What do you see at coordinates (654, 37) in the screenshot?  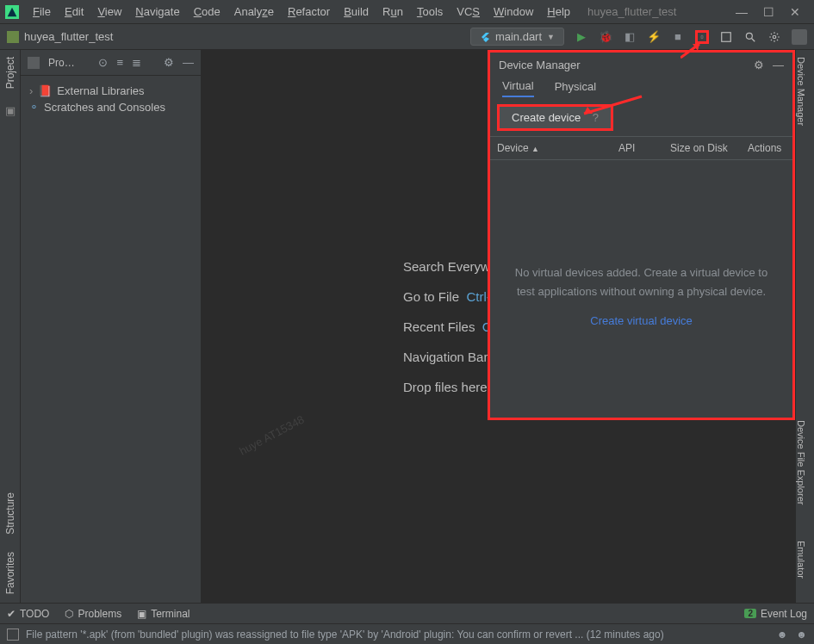 I see `profile-icon: ⚡` at bounding box center [654, 37].